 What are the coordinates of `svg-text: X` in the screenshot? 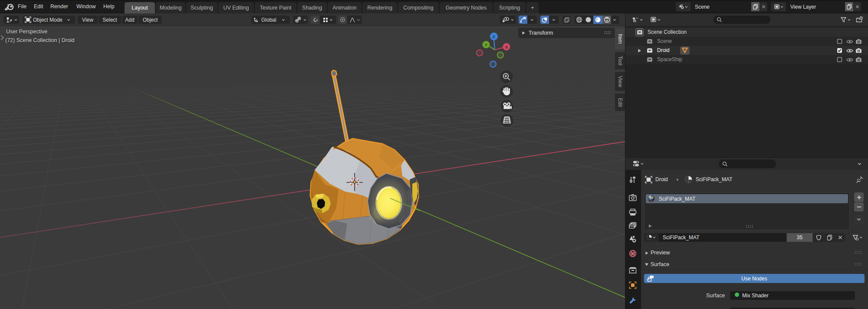 It's located at (506, 47).